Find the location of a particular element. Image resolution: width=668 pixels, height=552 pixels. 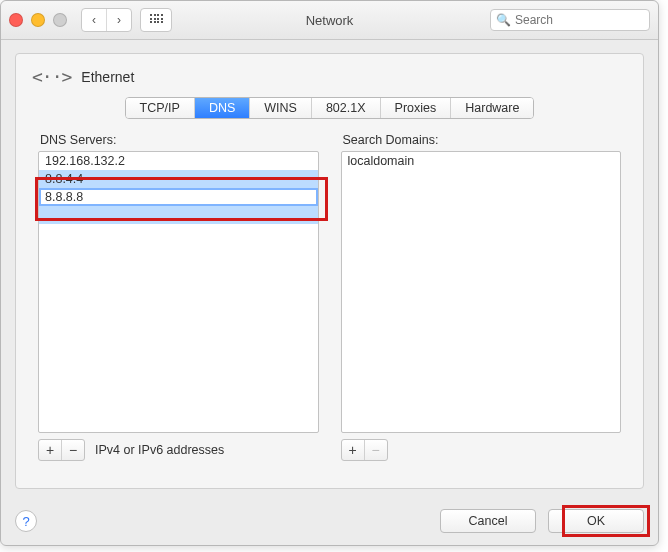

interface-label: Ethernet is located at coordinates (108, 77).